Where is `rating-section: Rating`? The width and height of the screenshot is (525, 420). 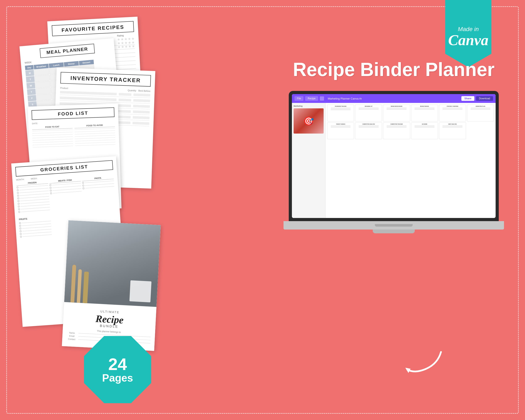
rating-section: Rating is located at coordinates (126, 41).